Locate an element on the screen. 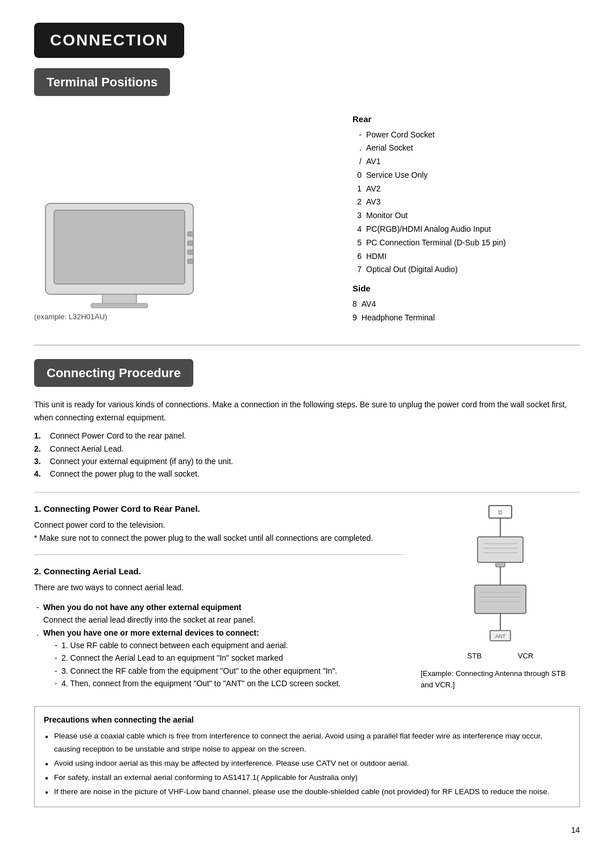  tv-illustration is located at coordinates (119, 249).